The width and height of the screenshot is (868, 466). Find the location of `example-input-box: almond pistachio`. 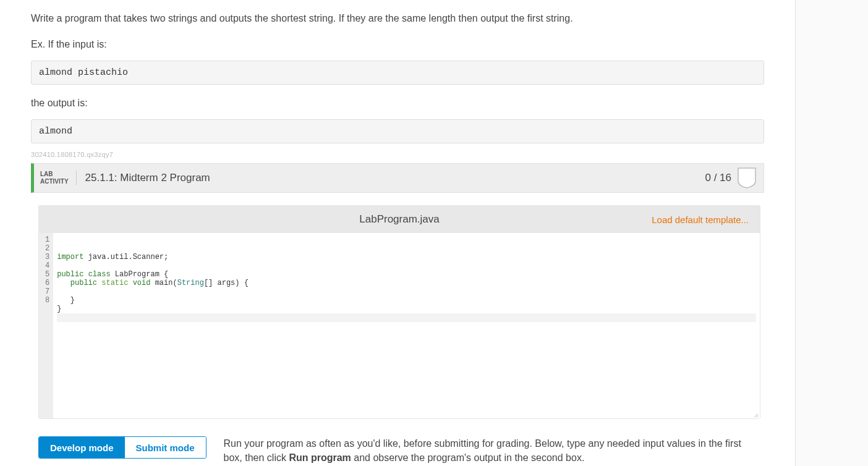

example-input-box: almond pistachio is located at coordinates (398, 73).